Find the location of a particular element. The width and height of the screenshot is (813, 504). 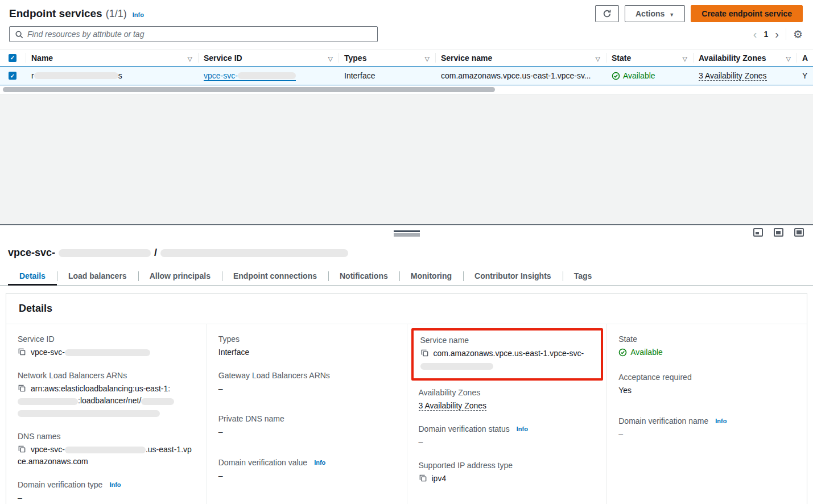

title-info-link: Info is located at coordinates (138, 15).